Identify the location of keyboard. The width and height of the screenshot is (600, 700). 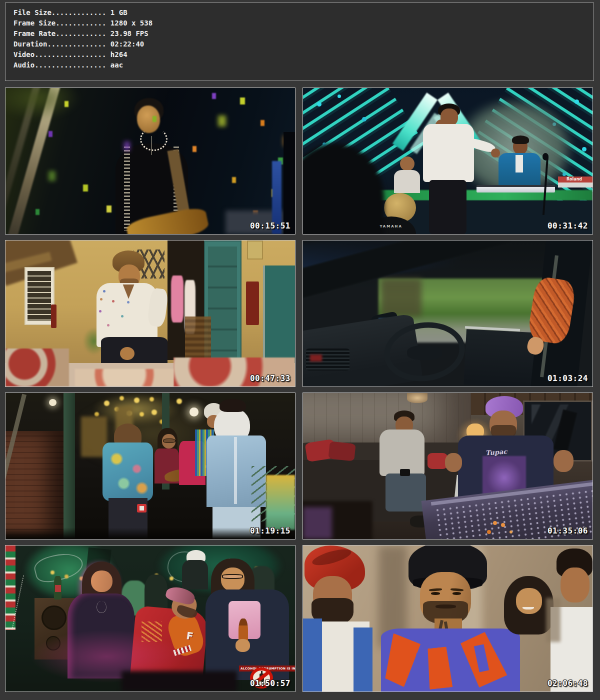
(516, 189).